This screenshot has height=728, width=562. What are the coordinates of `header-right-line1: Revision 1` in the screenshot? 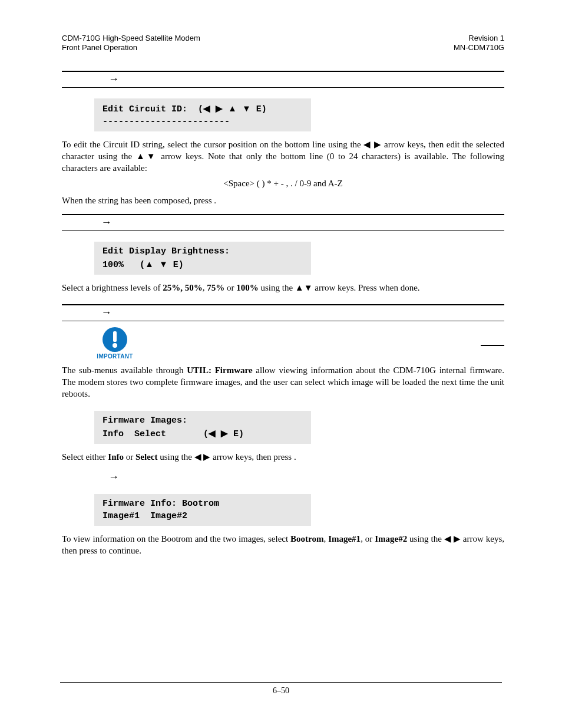 It's located at (479, 38).